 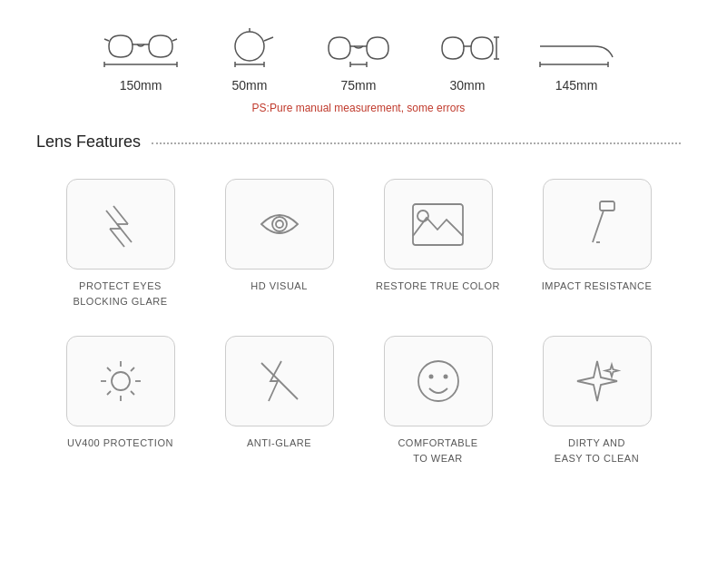 What do you see at coordinates (120, 243) in the screenshot?
I see `feature-protect-eyes: PROTECT EYESBLOCKING GLARE` at bounding box center [120, 243].